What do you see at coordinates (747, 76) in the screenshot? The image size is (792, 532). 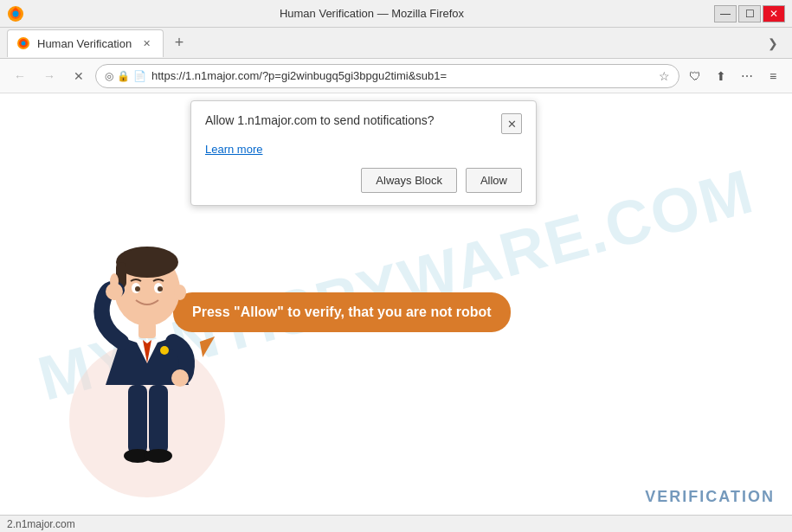 I see `extensions-icon: ⋯` at bounding box center [747, 76].